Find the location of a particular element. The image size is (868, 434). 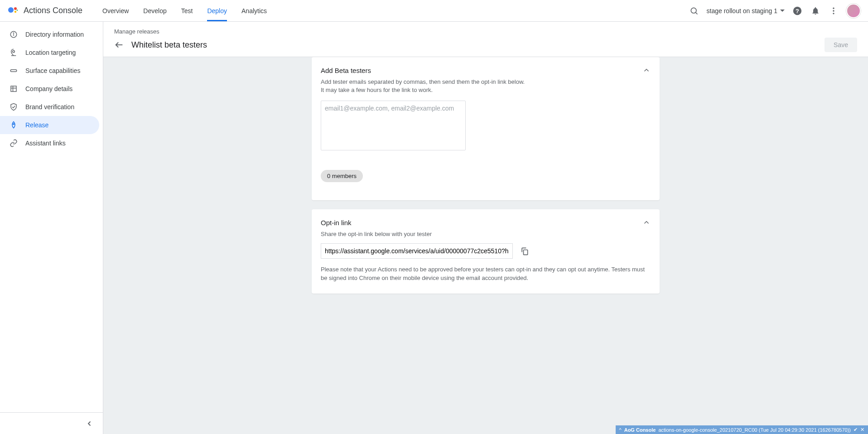

tab-analytics: Analytics is located at coordinates (254, 11).